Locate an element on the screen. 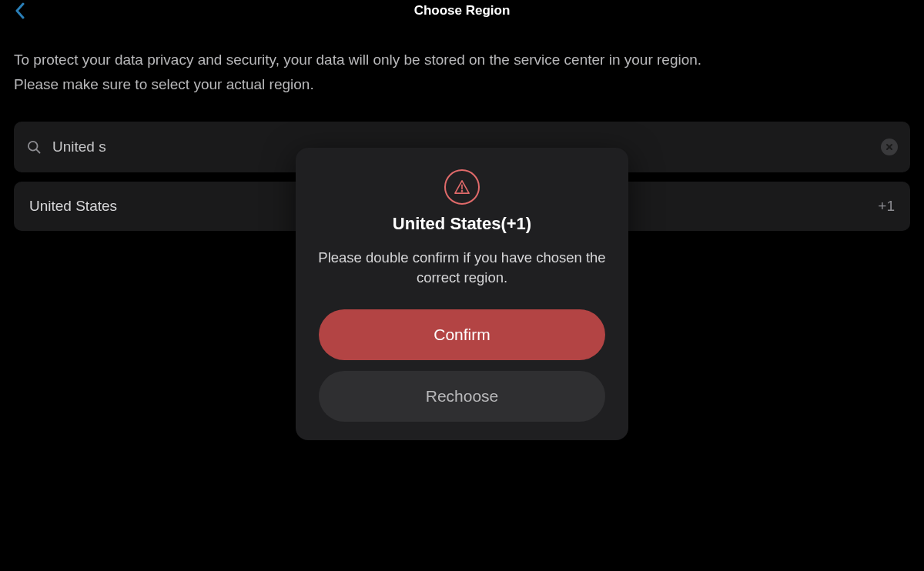  rechoose-button: Rechoose is located at coordinates (462, 396).